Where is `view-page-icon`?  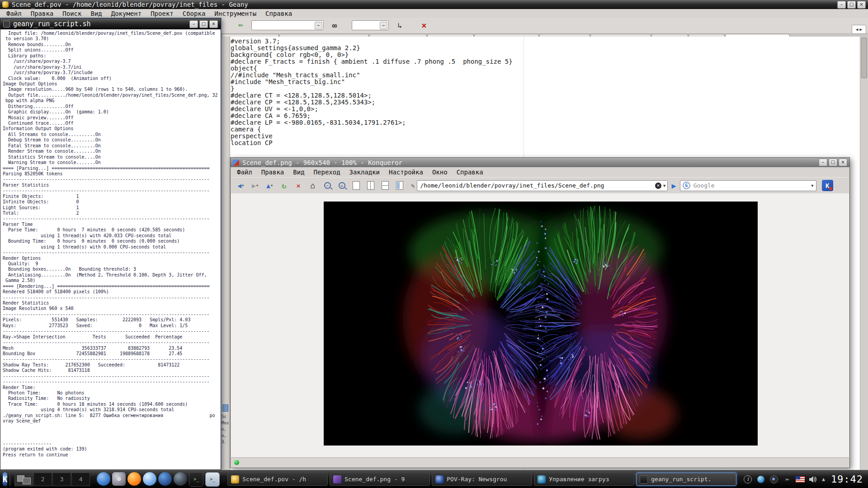
view-page-icon is located at coordinates (356, 186).